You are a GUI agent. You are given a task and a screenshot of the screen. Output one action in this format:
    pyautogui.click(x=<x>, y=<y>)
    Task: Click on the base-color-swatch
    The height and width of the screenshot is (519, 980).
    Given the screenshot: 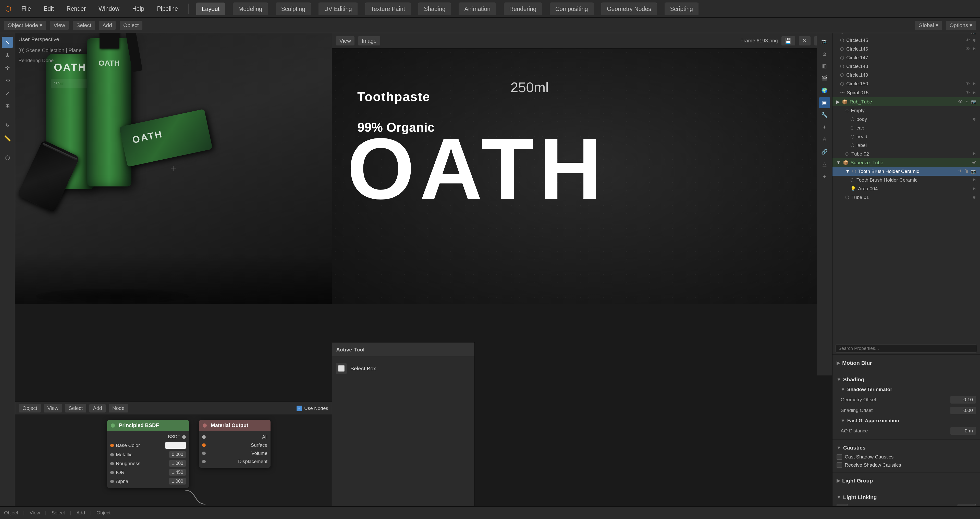 What is the action you would take?
    pyautogui.click(x=176, y=446)
    